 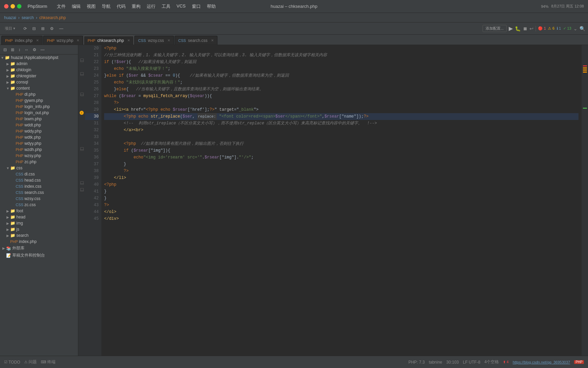 What do you see at coordinates (453, 362) in the screenshot?
I see `cursor-position: 30:103` at bounding box center [453, 362].